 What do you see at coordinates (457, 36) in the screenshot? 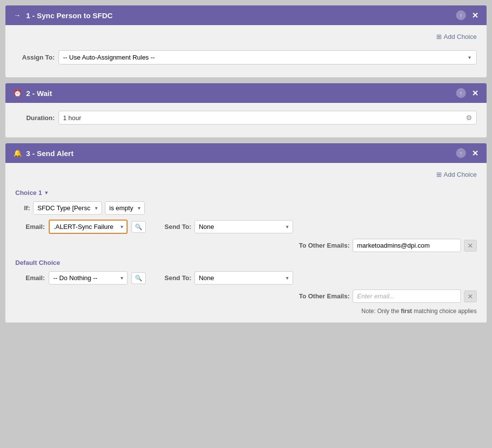
I see `step-1-add-choice-button: ⊞ Add Choice` at bounding box center [457, 36].